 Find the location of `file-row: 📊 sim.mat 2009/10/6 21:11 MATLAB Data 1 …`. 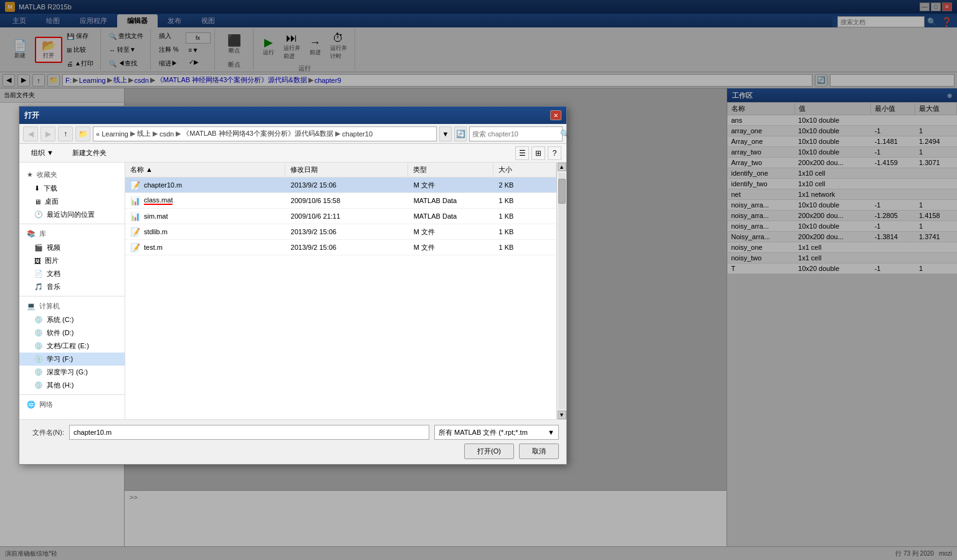

file-row: 📊 sim.mat 2009/10/6 21:11 MATLAB Data 1 … is located at coordinates (341, 217).